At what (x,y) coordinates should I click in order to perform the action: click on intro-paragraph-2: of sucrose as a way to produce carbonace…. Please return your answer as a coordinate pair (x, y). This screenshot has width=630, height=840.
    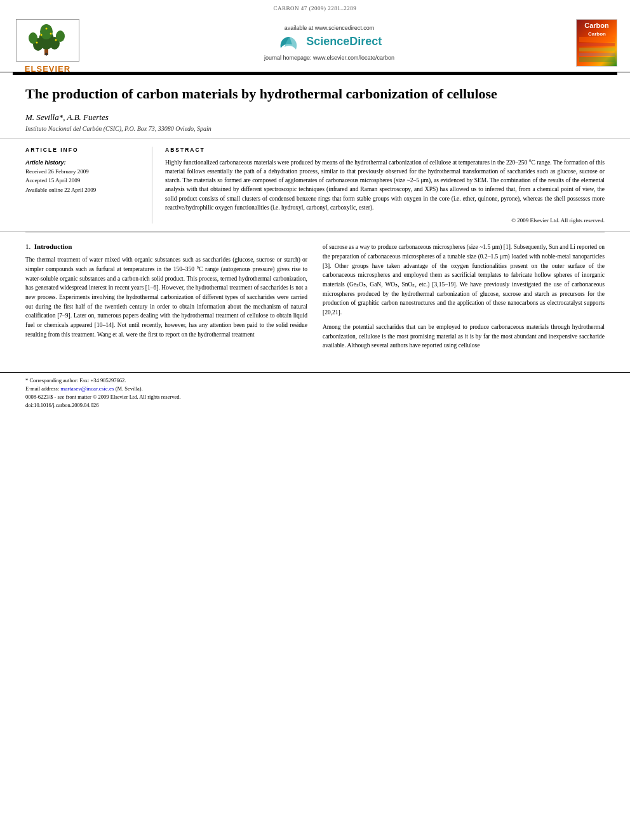
    Looking at the image, I should click on (464, 280).